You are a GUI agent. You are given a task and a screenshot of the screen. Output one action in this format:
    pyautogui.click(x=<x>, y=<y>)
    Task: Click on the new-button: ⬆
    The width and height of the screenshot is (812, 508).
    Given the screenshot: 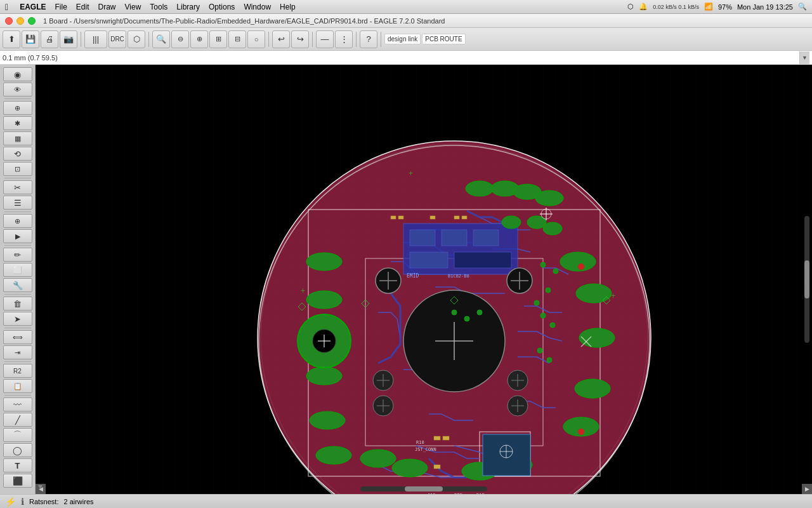 What is the action you would take?
    pyautogui.click(x=11, y=39)
    